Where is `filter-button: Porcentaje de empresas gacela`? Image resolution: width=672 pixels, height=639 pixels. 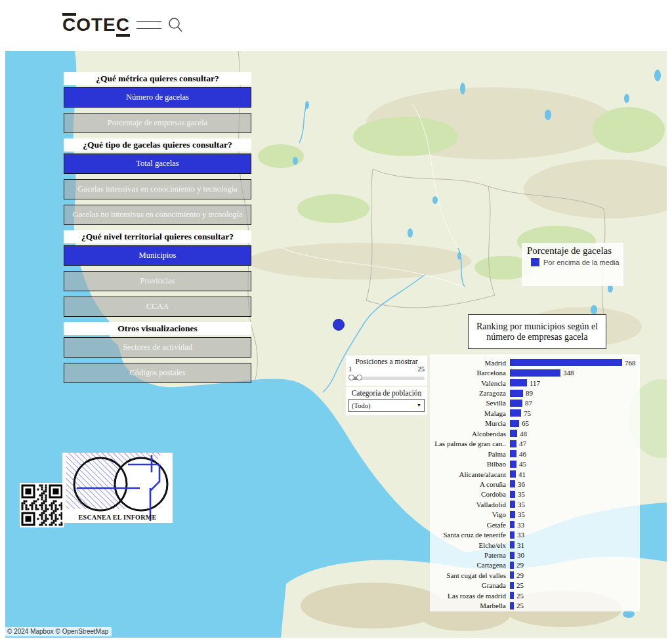 filter-button: Porcentaje de empresas gacela is located at coordinates (158, 123).